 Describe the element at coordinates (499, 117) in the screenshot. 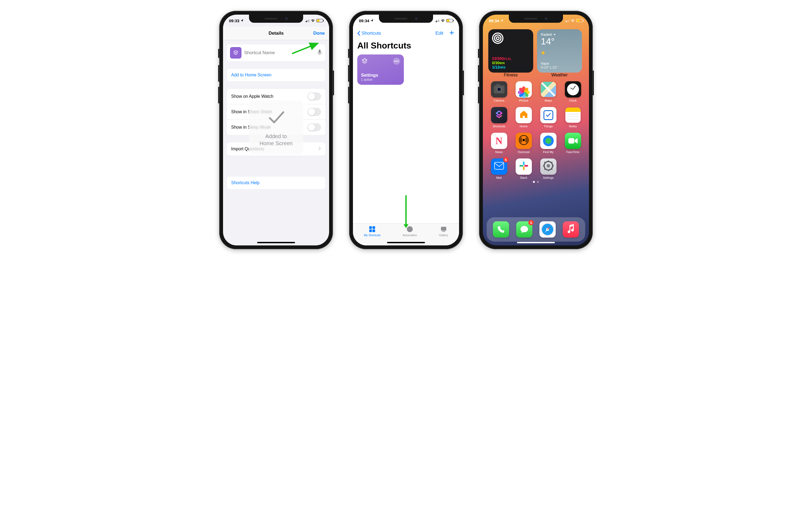

I see `app-shortcuts: Shortcuts` at that location.